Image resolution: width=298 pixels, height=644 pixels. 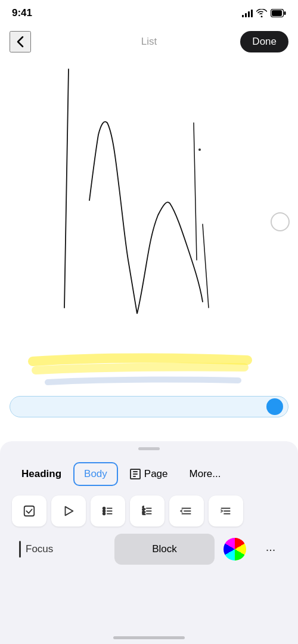 I want to click on align-right-button, so click(x=187, y=511).